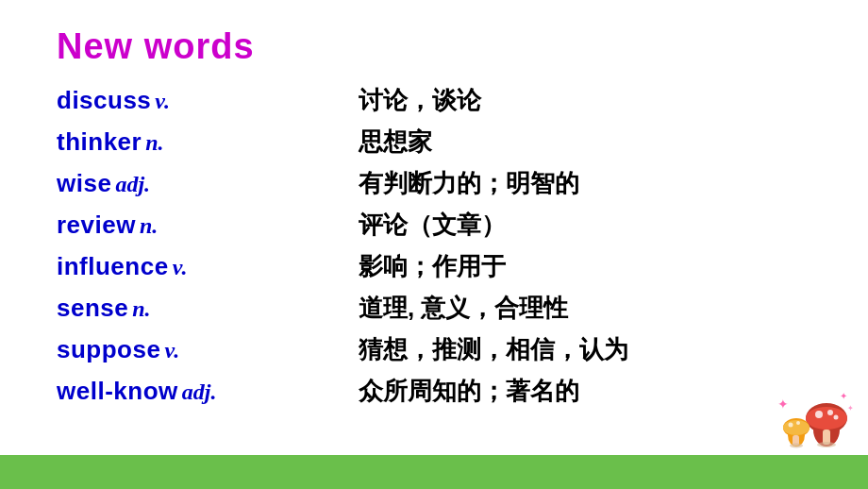  What do you see at coordinates (92, 308) in the screenshot?
I see `word-english: sense` at bounding box center [92, 308].